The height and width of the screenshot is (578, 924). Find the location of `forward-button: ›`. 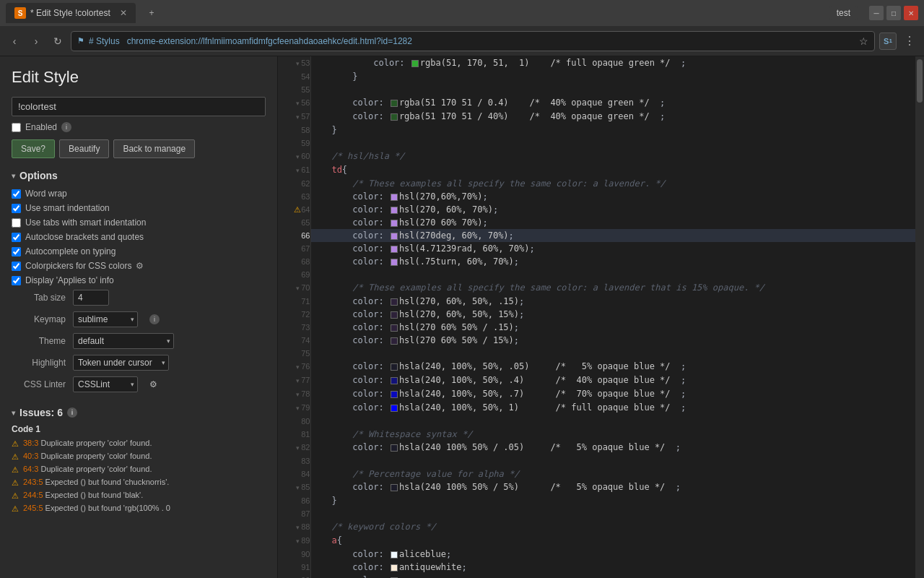

forward-button: › is located at coordinates (36, 41).